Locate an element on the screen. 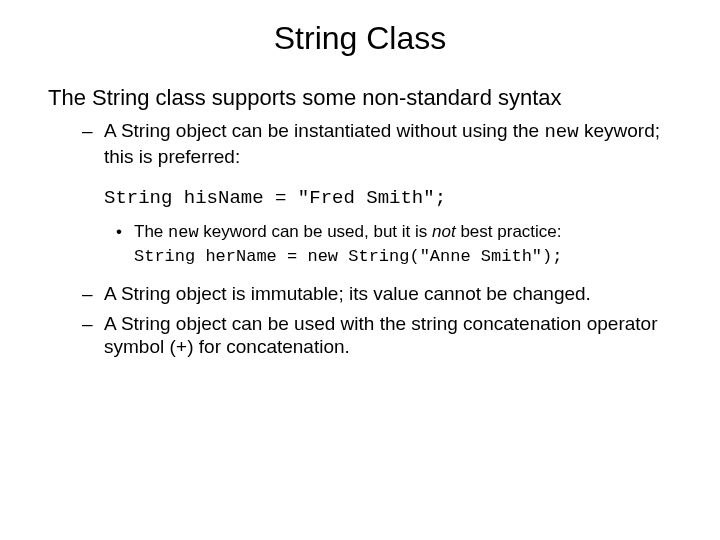 This screenshot has height=540, width=720. code-line: String hisName = "Fred Smith"; is located at coordinates (388, 199).